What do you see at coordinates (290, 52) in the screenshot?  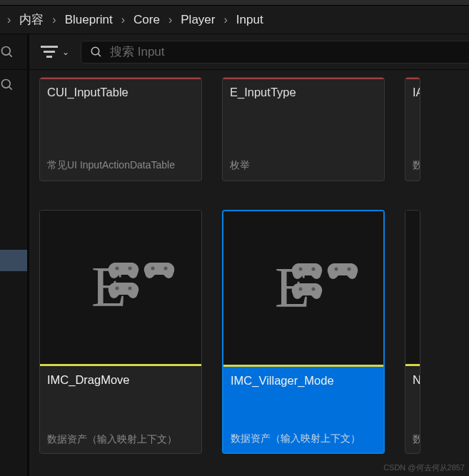 I see `search-input` at bounding box center [290, 52].